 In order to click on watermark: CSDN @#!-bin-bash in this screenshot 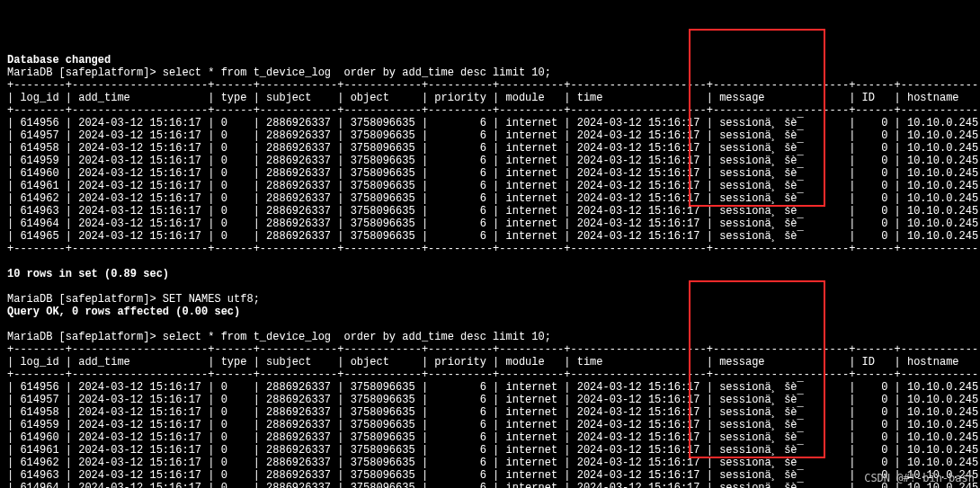, I will do `click(919, 478)`.